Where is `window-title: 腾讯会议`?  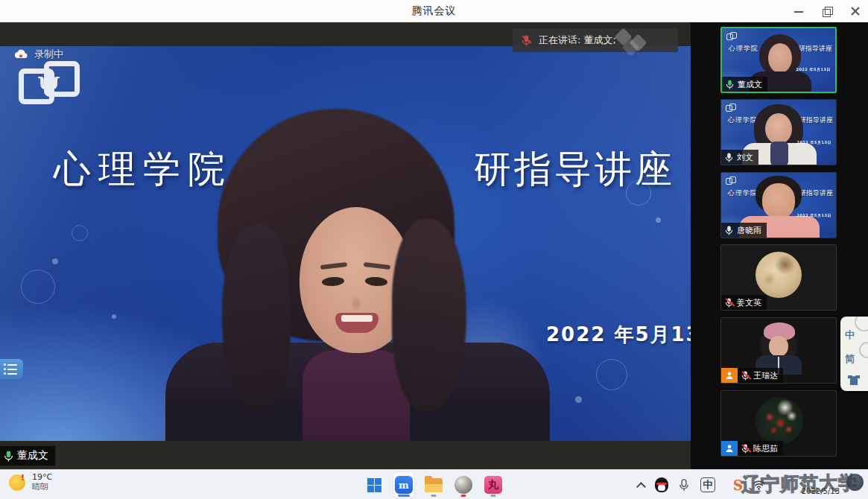 window-title: 腾讯会议 is located at coordinates (434, 11).